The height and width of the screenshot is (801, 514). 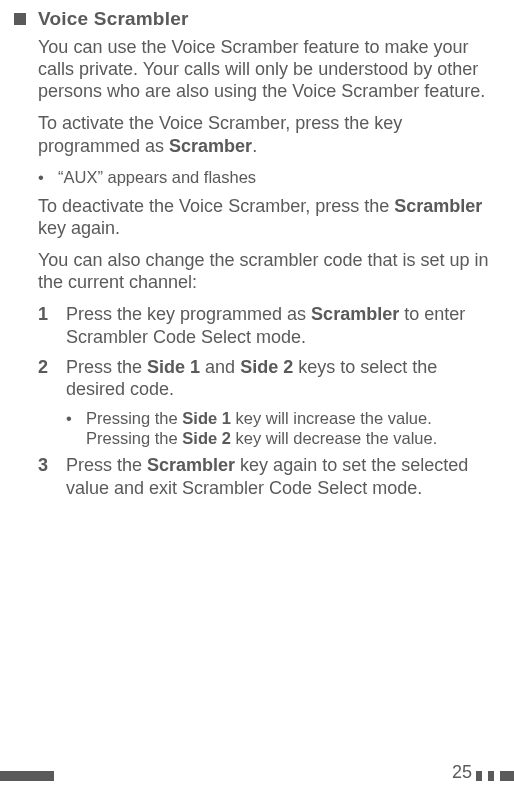 What do you see at coordinates (52, 378) in the screenshot?
I see `step-number: 2` at bounding box center [52, 378].